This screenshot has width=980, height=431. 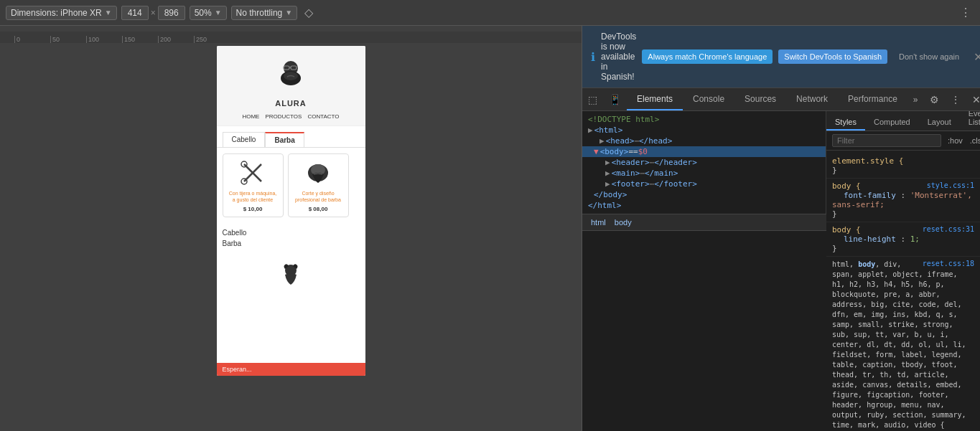 I want to click on dom-head: ▶ <head> ⋯ </head>, so click(x=704, y=141).